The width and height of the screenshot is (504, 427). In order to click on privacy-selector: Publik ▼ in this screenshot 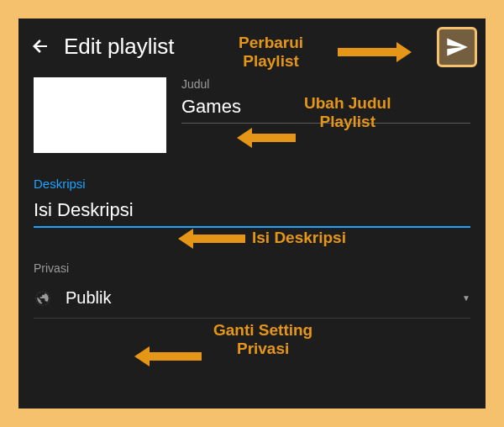, I will do `click(252, 299)`.